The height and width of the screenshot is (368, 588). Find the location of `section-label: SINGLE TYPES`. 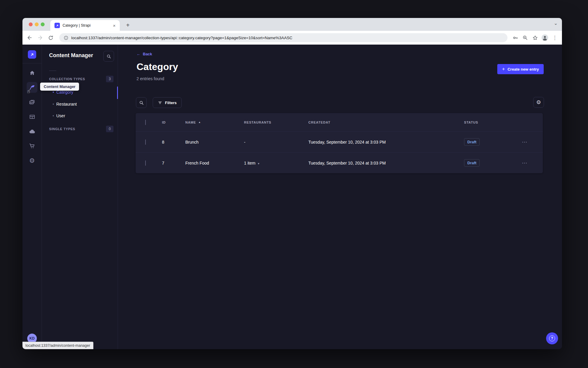

section-label: SINGLE TYPES is located at coordinates (62, 129).